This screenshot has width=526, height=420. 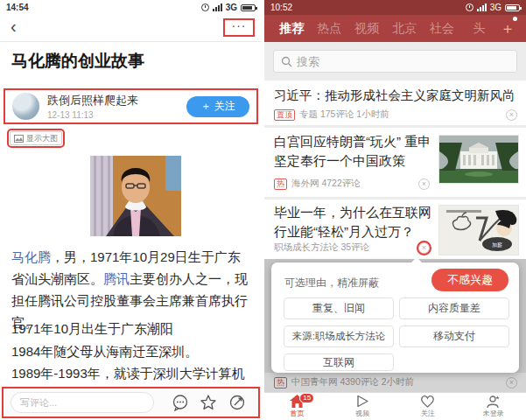 What do you see at coordinates (479, 230) in the screenshot?
I see `comic-illustration: 加薪` at bounding box center [479, 230].